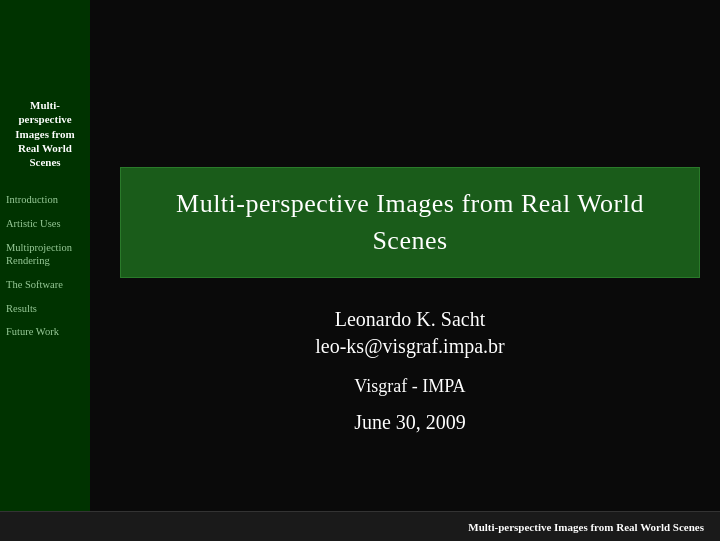  What do you see at coordinates (410, 422) in the screenshot?
I see `presentation-date: June 30, 2009` at bounding box center [410, 422].